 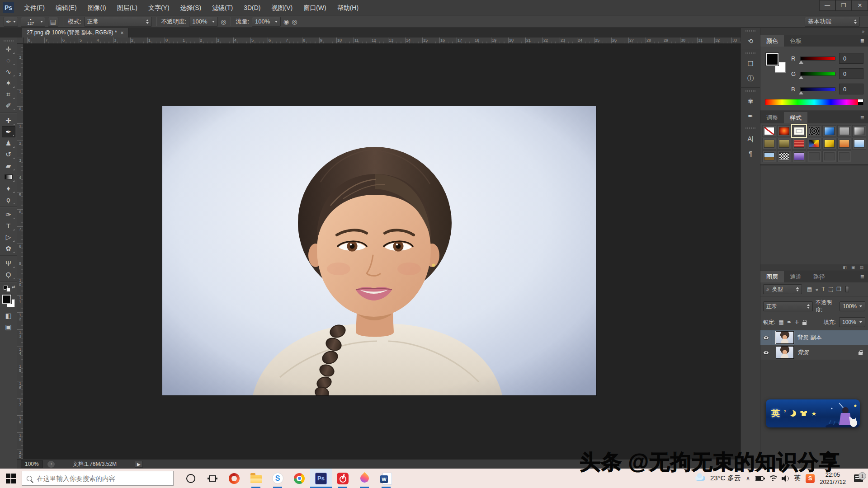 I want to click on crop-tool: ⌗, so click(x=9, y=94).